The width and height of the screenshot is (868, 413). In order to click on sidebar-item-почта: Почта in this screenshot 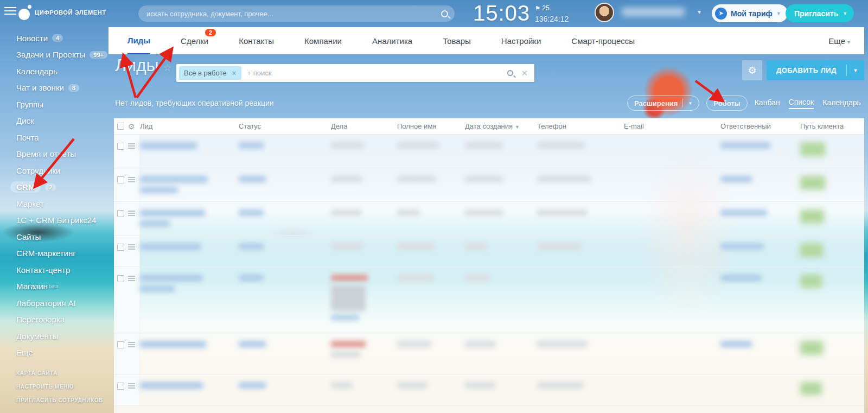, I will do `click(54, 138)`.